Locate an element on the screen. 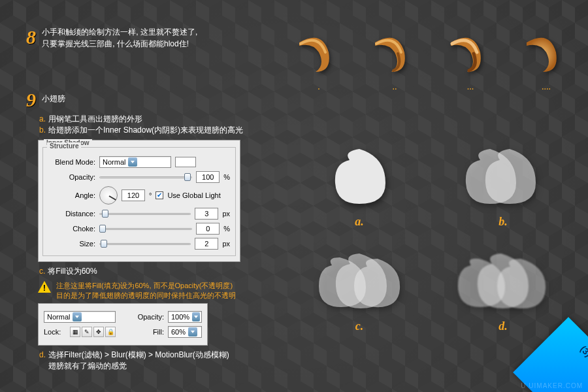  distance-row: Distance: 3 px is located at coordinates (139, 214).